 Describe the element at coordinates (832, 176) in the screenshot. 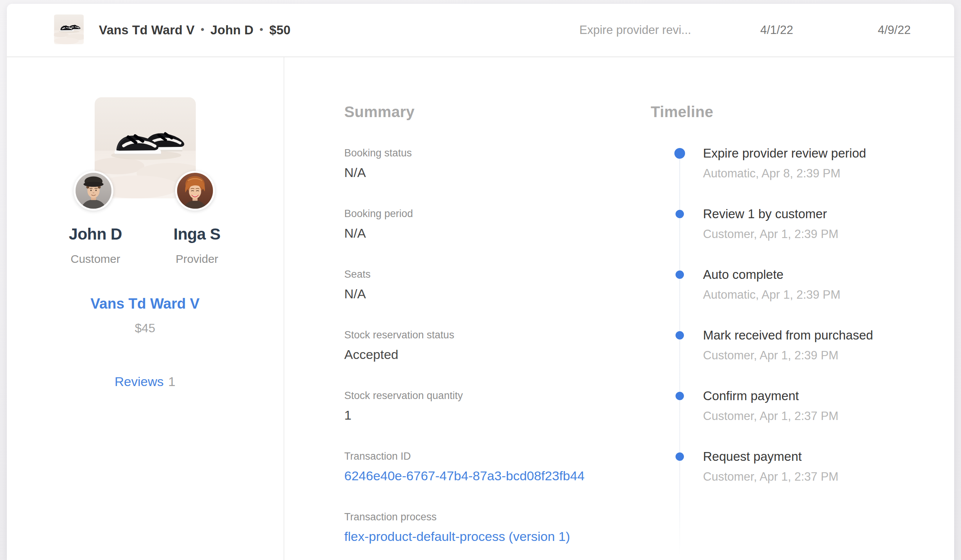

I see `timeline-event: Expire provider review period Automatic,…` at that location.